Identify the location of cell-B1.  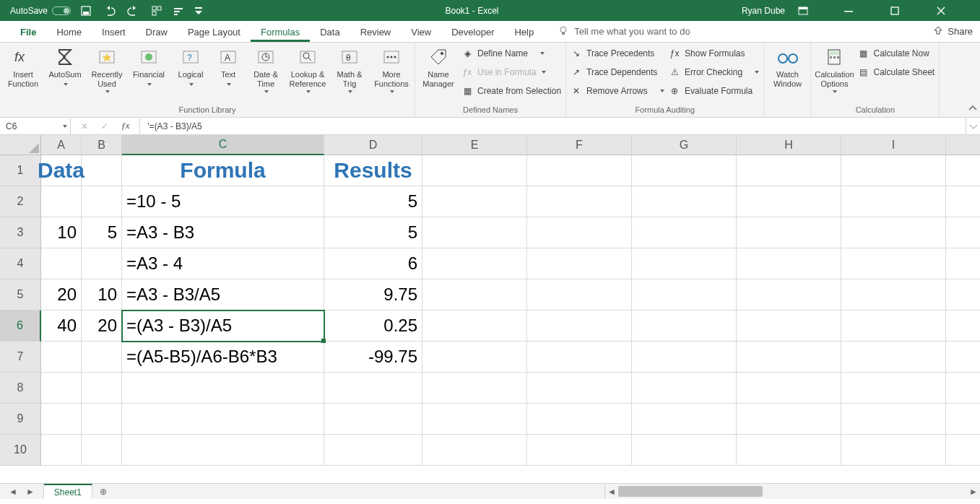
(102, 170).